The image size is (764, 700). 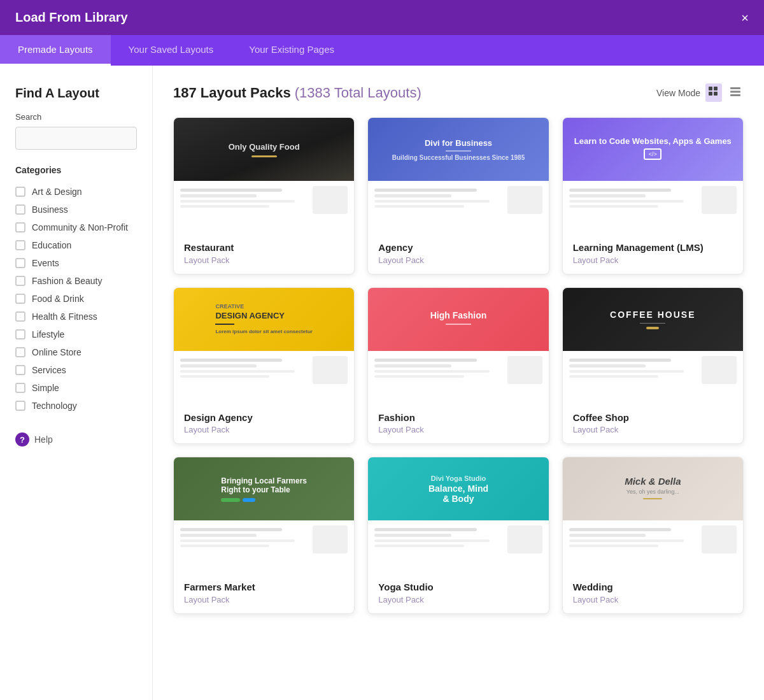 I want to click on tab-premade: Premade Layouts, so click(x=55, y=50).